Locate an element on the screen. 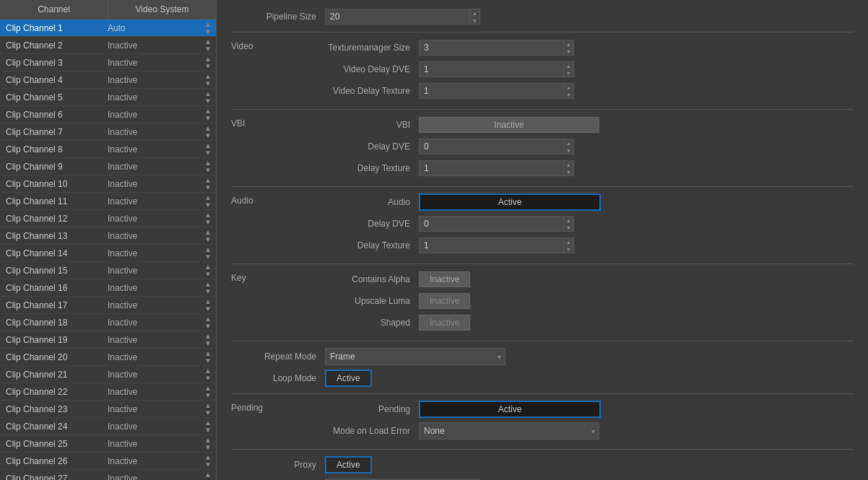  channel-row: Clip Channel 11Inactive▲▼ is located at coordinates (108, 201).